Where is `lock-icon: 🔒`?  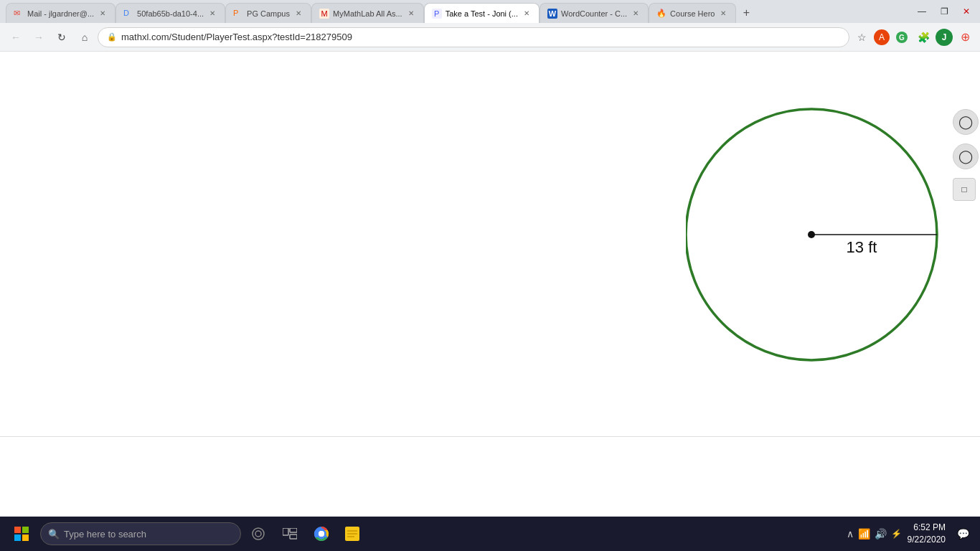 lock-icon: 🔒 is located at coordinates (112, 37).